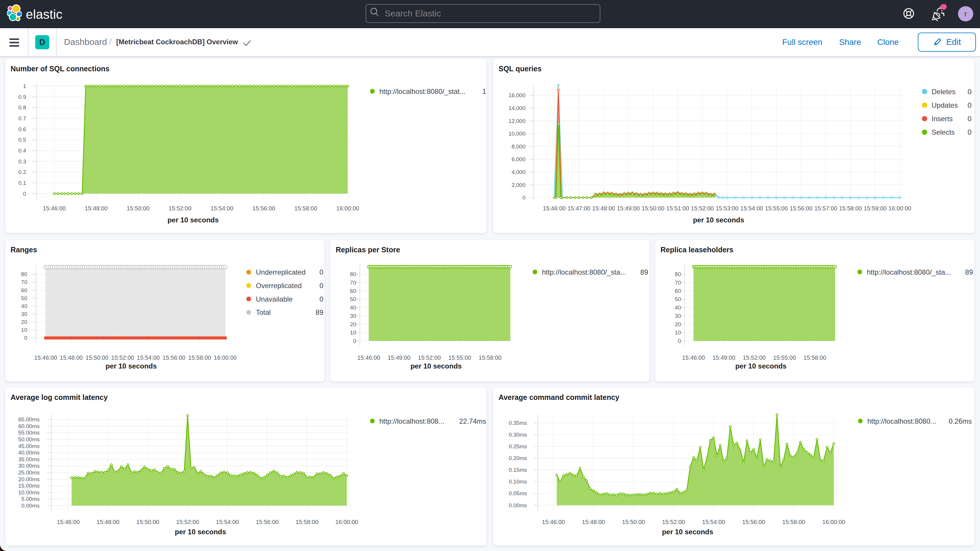 The image size is (980, 551). Describe the element at coordinates (518, 159) in the screenshot. I see `svg-text: 6,000` at that location.